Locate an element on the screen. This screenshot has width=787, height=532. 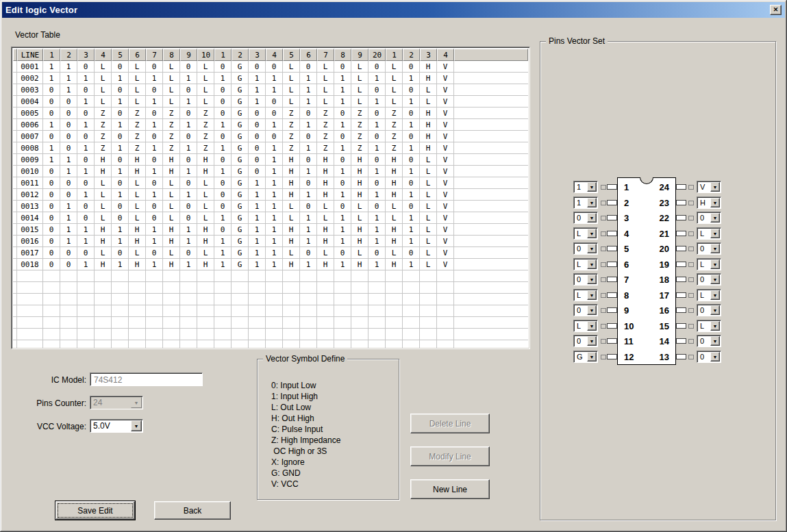
vector-value-cell: G is located at coordinates (240, 125).